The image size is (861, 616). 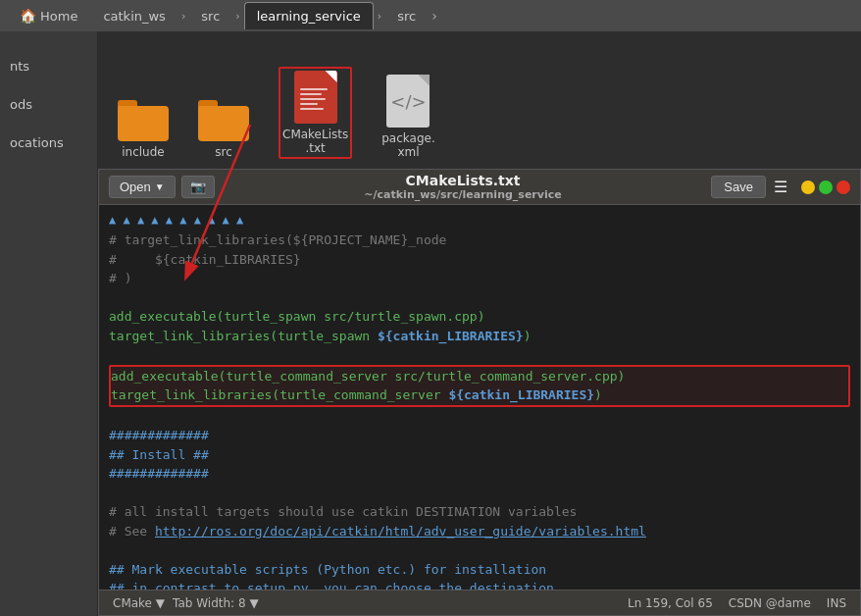 I want to click on top-navigation-bar: 🏠 Home catkin_ws › src › learning_servic…, so click(x=430, y=16).